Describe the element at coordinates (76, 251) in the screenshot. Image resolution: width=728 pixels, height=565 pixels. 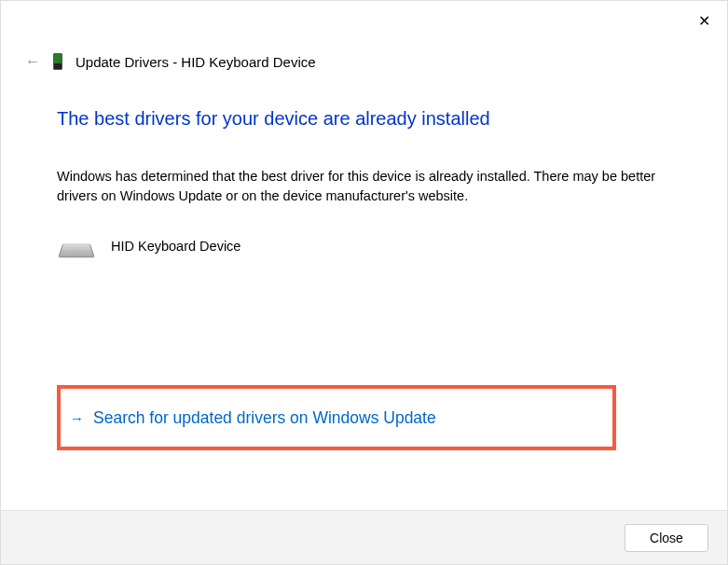
I see `keyboard-icon` at that location.